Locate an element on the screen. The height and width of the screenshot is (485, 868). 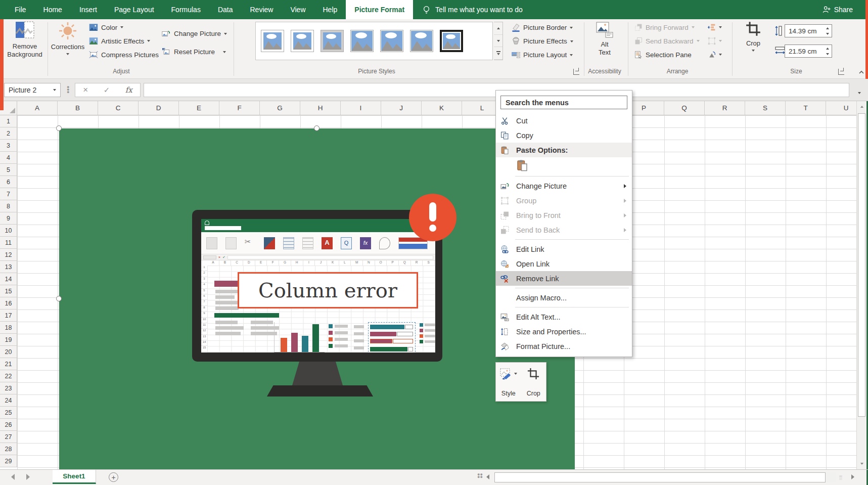
row-header-5: 5 is located at coordinates (9, 170).